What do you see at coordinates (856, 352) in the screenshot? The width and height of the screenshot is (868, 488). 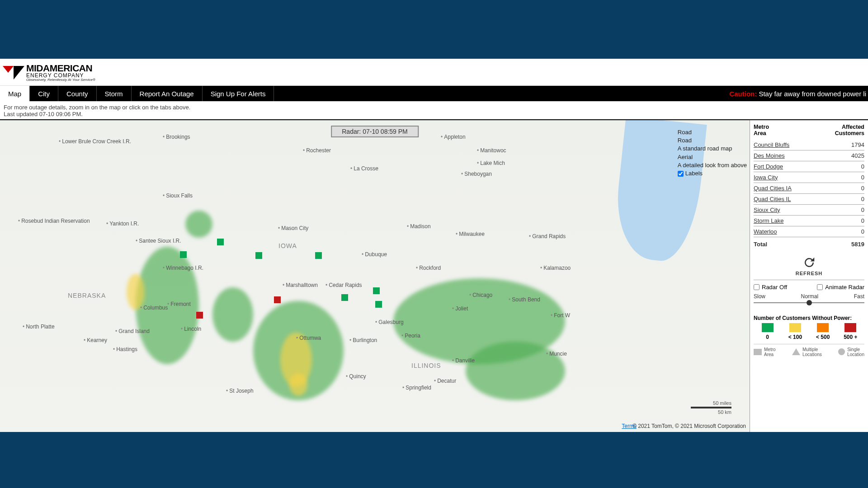 I see `shape-cir-label: SingleLocation` at bounding box center [856, 352].